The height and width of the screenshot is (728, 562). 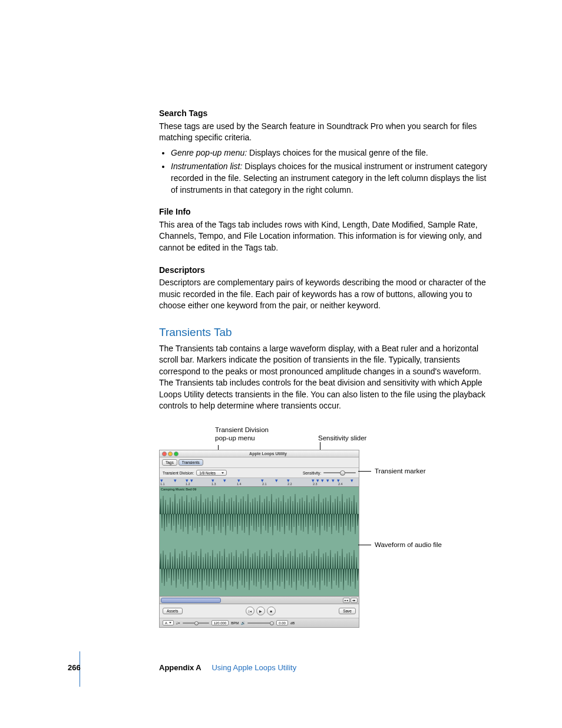 What do you see at coordinates (339, 473) in the screenshot?
I see `sensitivity-slider` at bounding box center [339, 473].